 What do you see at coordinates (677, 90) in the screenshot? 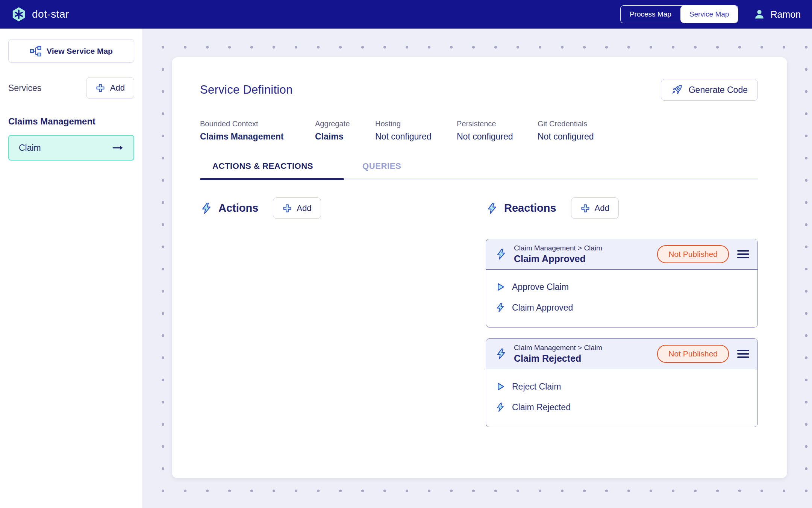
I see `rocket-icon` at bounding box center [677, 90].